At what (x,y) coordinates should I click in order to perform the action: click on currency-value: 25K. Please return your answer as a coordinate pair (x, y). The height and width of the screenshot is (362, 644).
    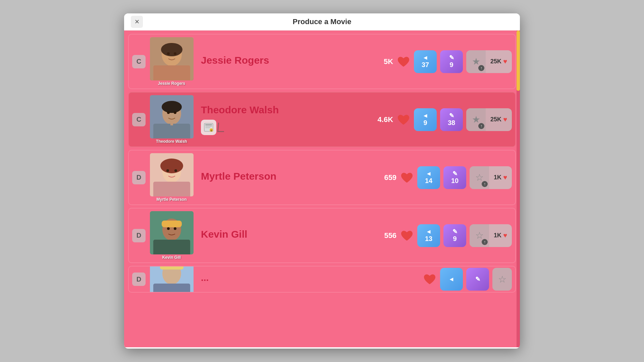
    Looking at the image, I should click on (496, 119).